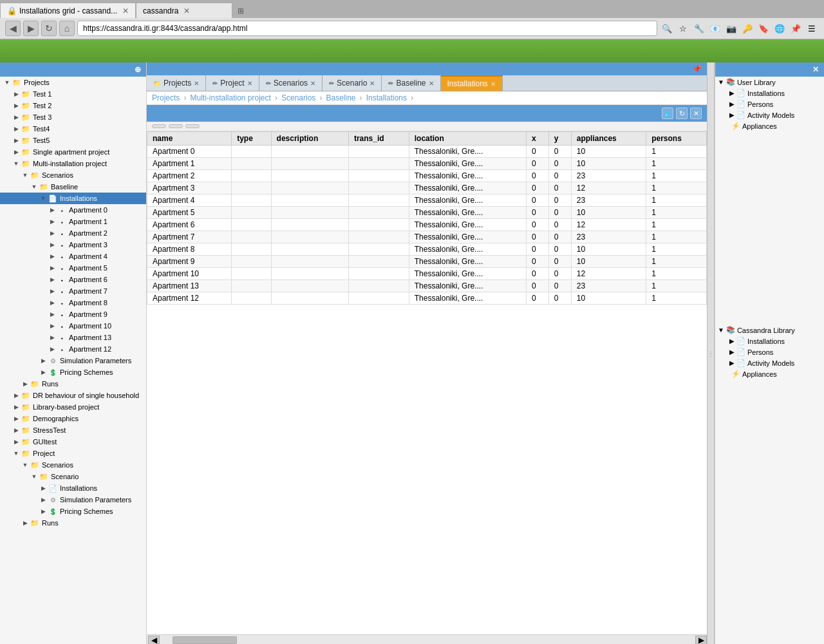  What do you see at coordinates (770, 352) in the screenshot?
I see `cassandra-lib-persons-row: ▶ 📄 Persons` at bounding box center [770, 352].